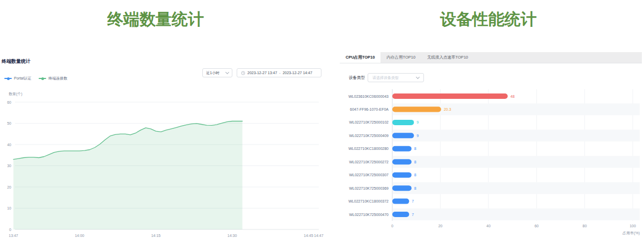  I want to click on right-section-title: 设备性能统计, so click(488, 19).